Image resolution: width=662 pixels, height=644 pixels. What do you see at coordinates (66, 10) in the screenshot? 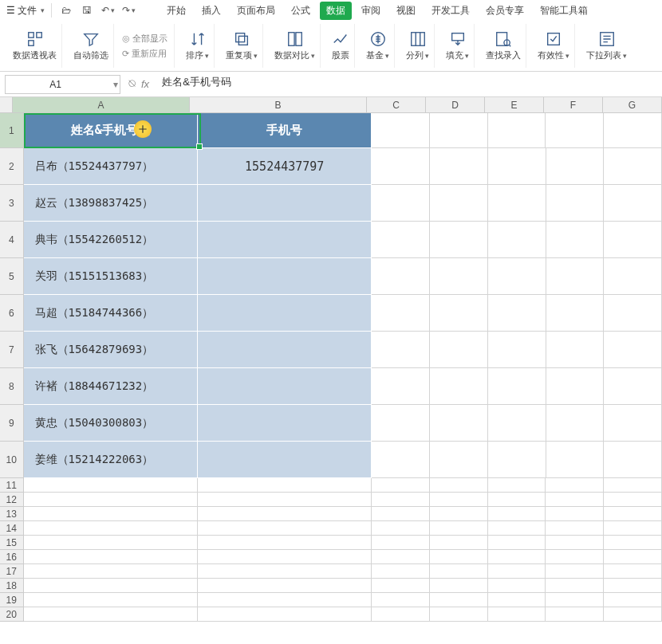
I see `open-icon: 🗁` at bounding box center [66, 10].